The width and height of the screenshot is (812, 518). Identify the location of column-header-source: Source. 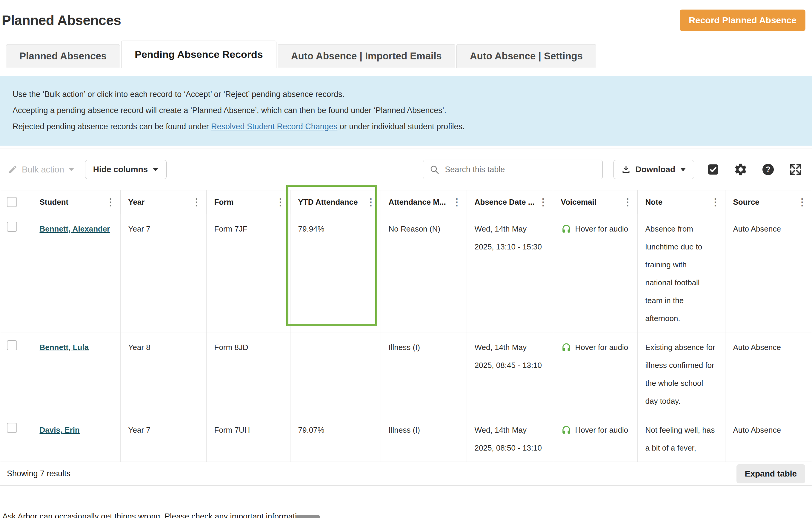
(746, 202).